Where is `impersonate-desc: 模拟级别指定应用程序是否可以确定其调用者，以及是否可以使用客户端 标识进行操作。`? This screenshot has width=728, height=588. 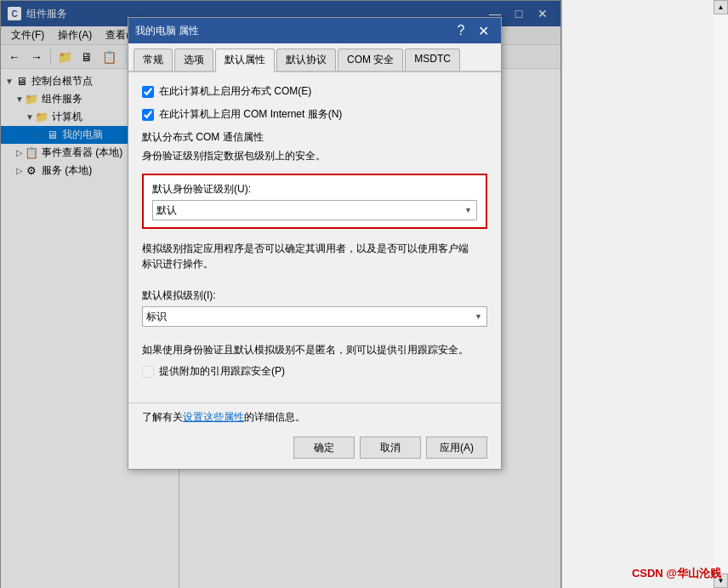 impersonate-desc: 模拟级别指定应用程序是否可以确定其调用者，以及是否可以使用客户端 标识进行操作。 is located at coordinates (315, 256).